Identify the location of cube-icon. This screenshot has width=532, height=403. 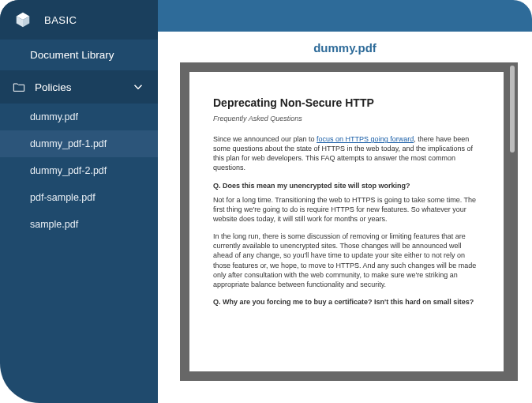
(23, 20).